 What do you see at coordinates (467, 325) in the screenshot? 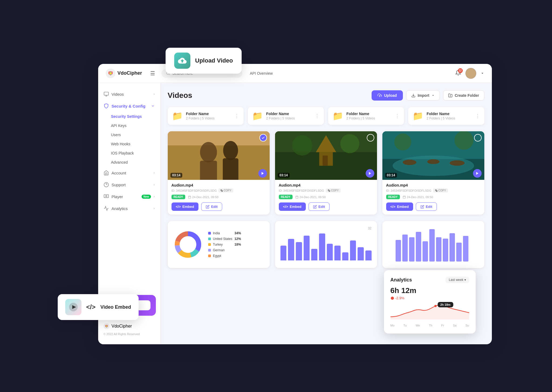
I see `day-su: Su` at bounding box center [467, 325].